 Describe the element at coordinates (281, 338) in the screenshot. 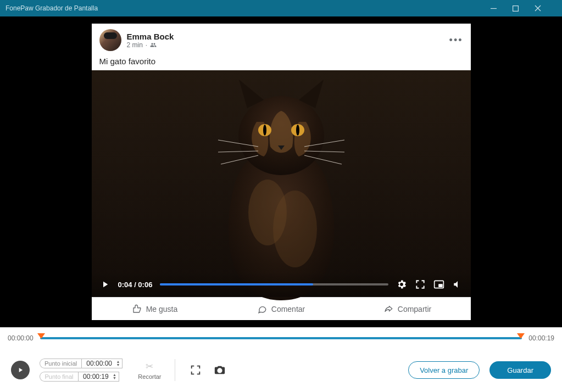

I see `timeline: 00:00:00 00:00:19` at that location.